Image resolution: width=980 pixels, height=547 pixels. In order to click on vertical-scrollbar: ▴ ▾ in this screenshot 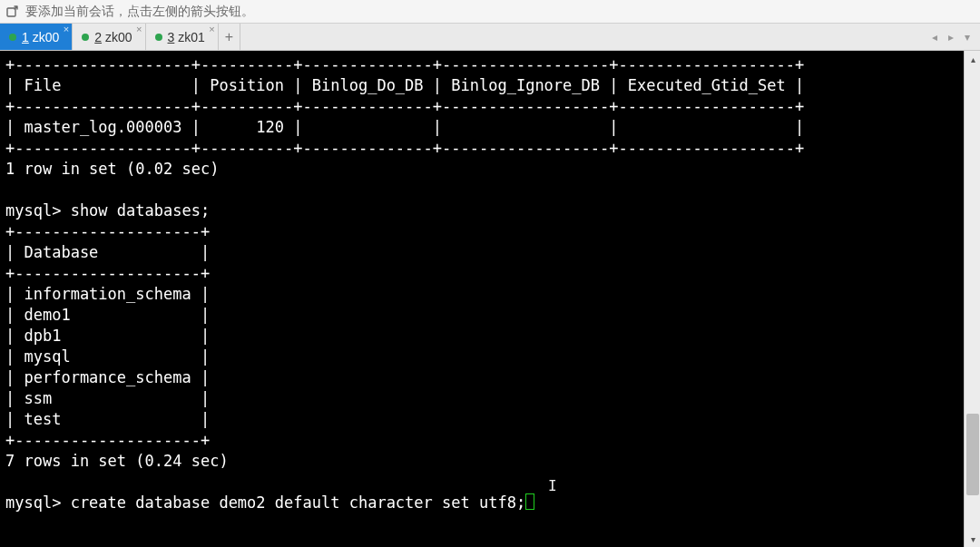, I will do `click(972, 299)`.